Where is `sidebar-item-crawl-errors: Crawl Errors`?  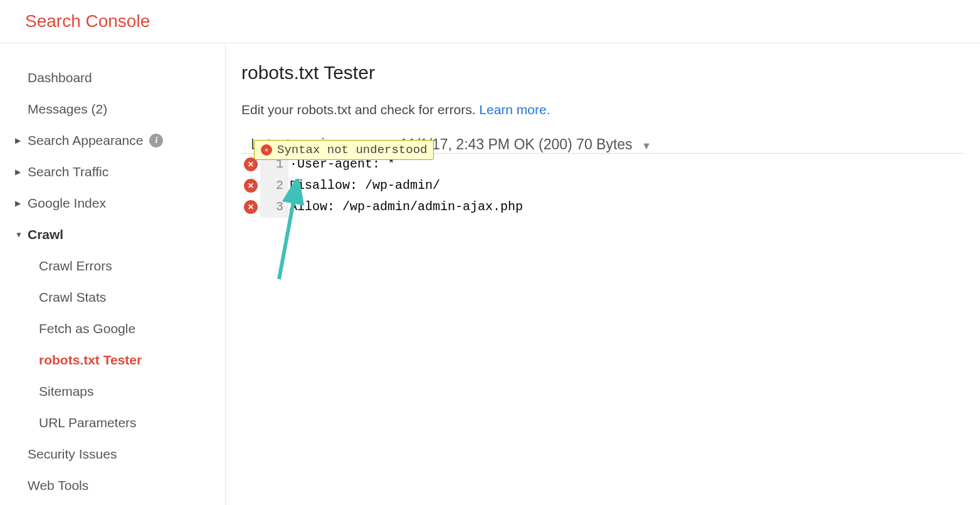
sidebar-item-crawl-errors: Crawl Errors is located at coordinates (113, 266).